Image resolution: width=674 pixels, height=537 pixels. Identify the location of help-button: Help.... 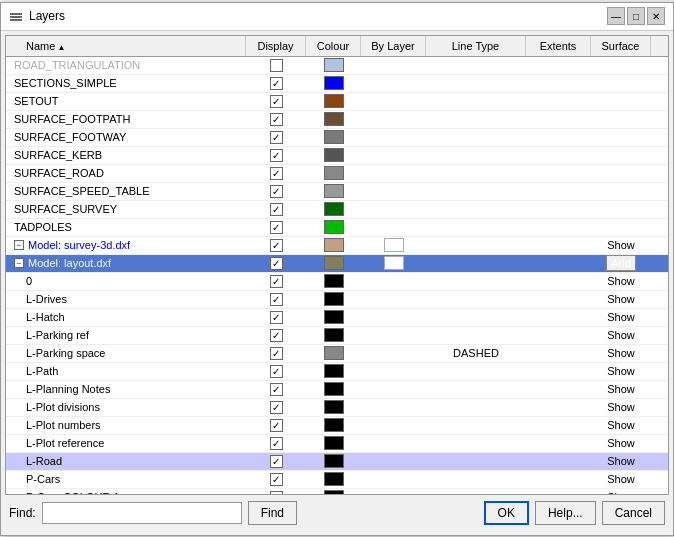
(566, 513).